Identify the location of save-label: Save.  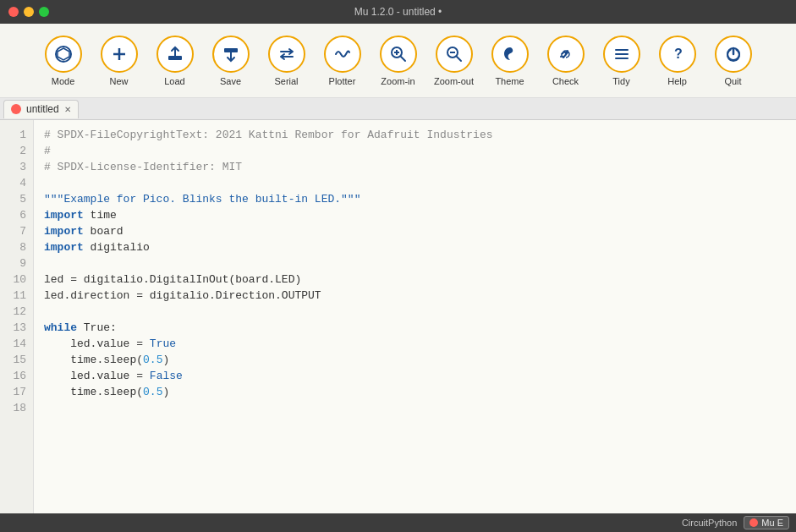
(230, 81).